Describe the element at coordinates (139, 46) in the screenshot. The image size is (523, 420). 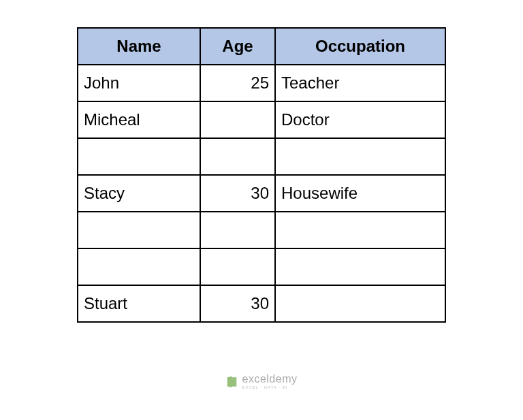
I see `header-name: Name` at that location.